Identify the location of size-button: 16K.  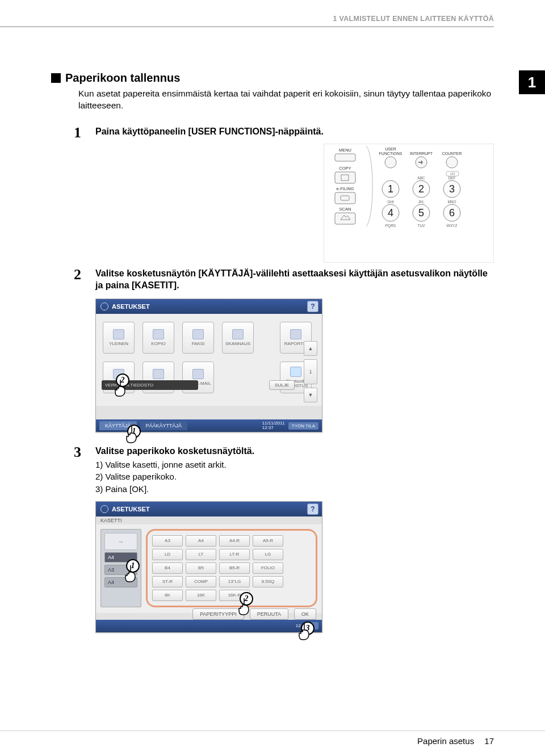
(201, 595).